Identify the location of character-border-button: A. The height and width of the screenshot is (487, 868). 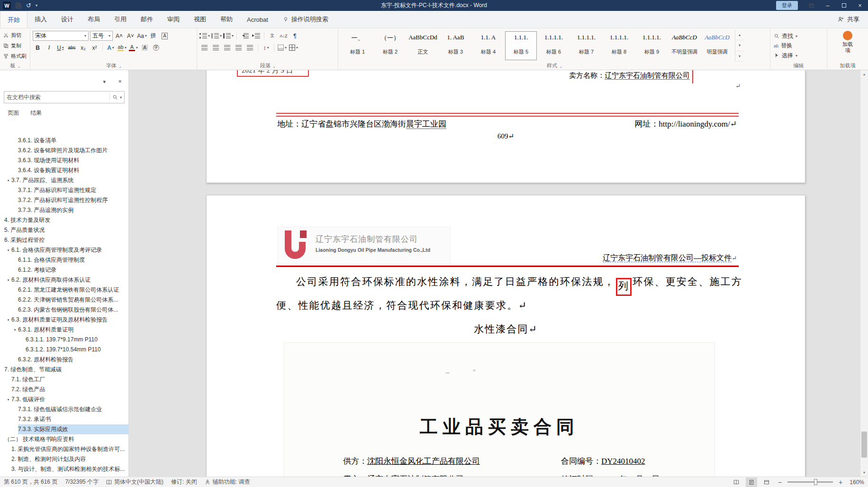
(165, 36).